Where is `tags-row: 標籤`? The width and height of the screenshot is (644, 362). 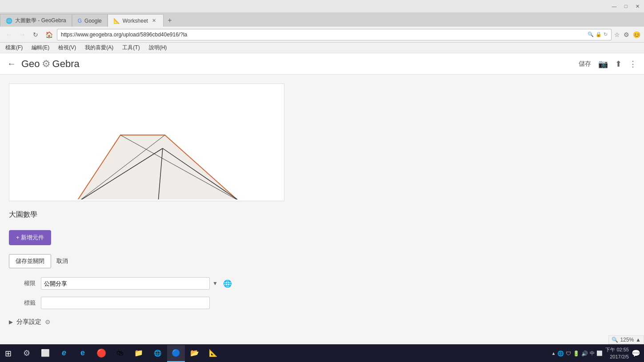
tags-row: 標籤 is located at coordinates (322, 303).